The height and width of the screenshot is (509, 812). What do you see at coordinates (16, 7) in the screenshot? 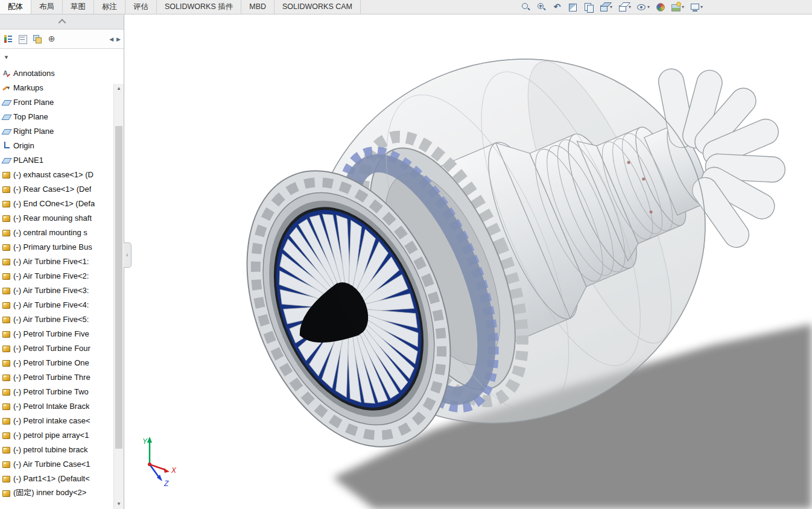
I see `ribbon-tab-1: 配体` at bounding box center [16, 7].